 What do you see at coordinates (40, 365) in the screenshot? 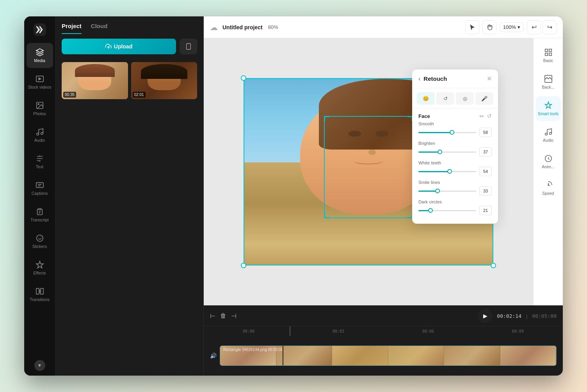
I see `sidebar-expand-button: ▼` at bounding box center [40, 365].